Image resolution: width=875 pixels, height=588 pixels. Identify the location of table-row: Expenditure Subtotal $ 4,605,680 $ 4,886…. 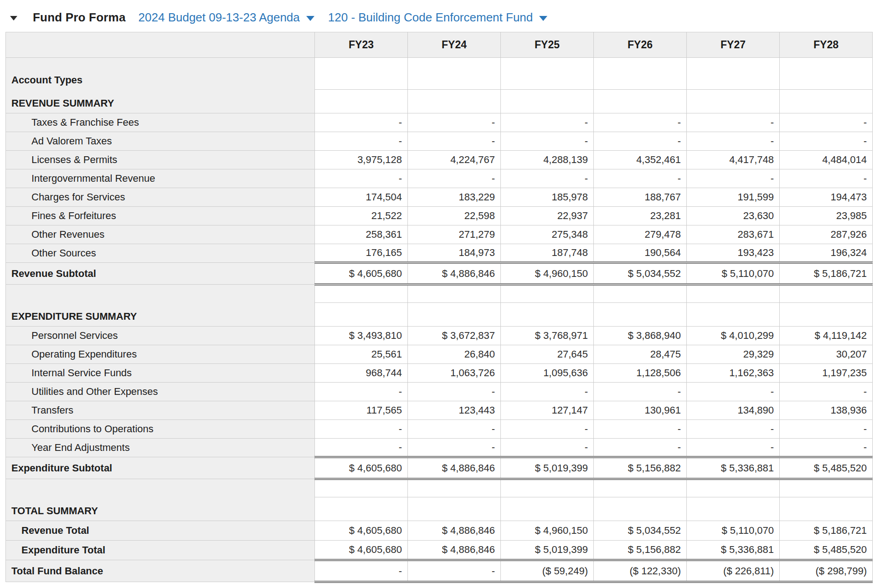
(439, 468).